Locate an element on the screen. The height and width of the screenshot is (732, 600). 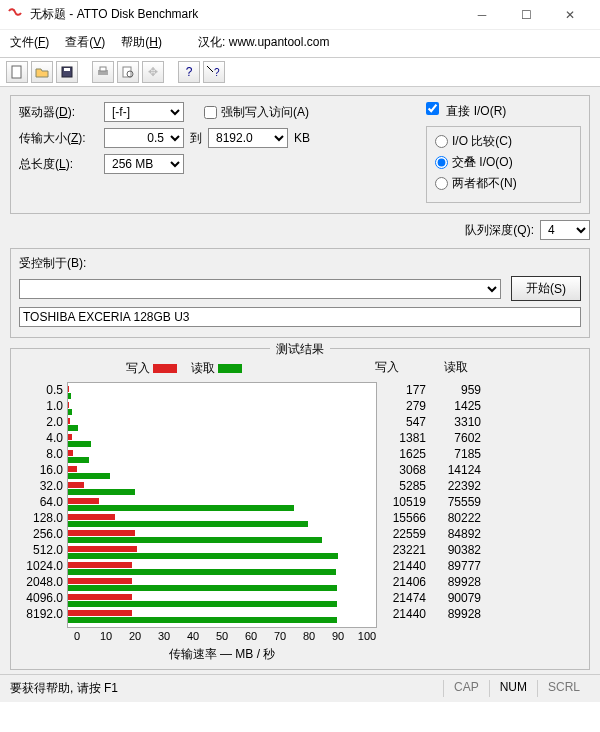
context-help-icon: ? is located at coordinates (214, 72).